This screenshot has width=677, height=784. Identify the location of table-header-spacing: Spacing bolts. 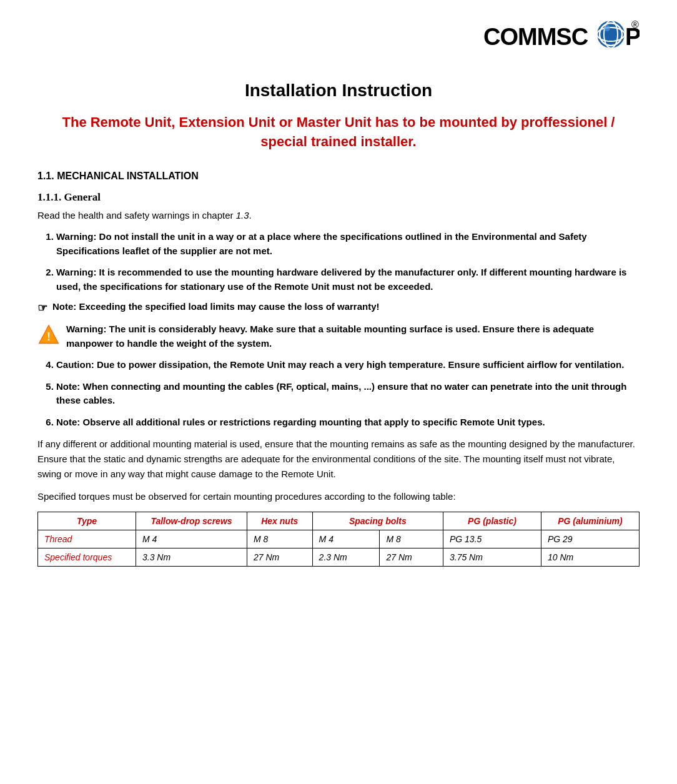
(377, 521).